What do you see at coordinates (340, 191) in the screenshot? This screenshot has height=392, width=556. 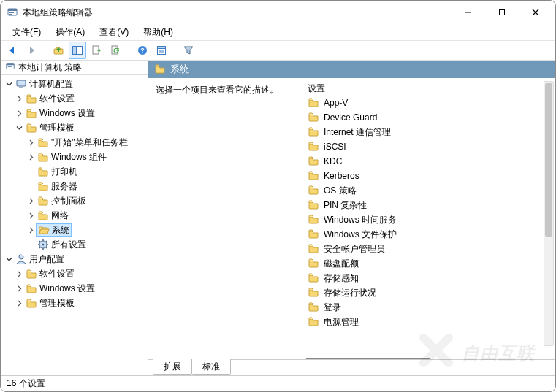 I see `list-item-label: OS 策略` at bounding box center [340, 191].